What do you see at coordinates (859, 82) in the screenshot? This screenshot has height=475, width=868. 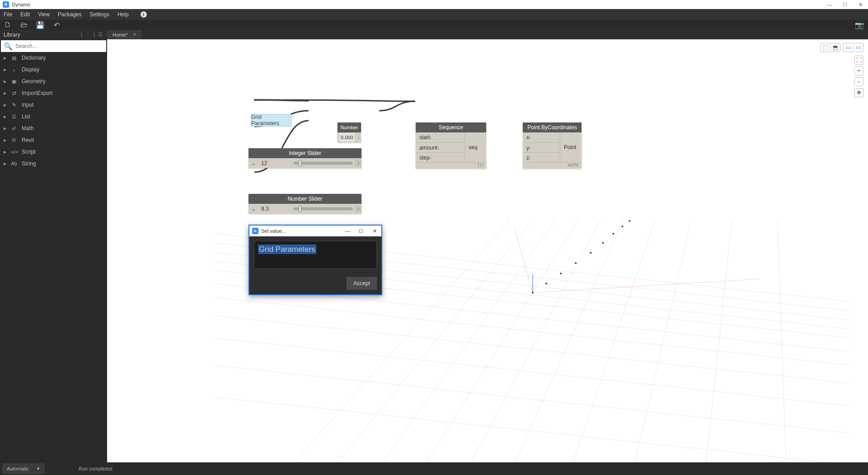 I see `zoom-out-button: −` at bounding box center [859, 82].